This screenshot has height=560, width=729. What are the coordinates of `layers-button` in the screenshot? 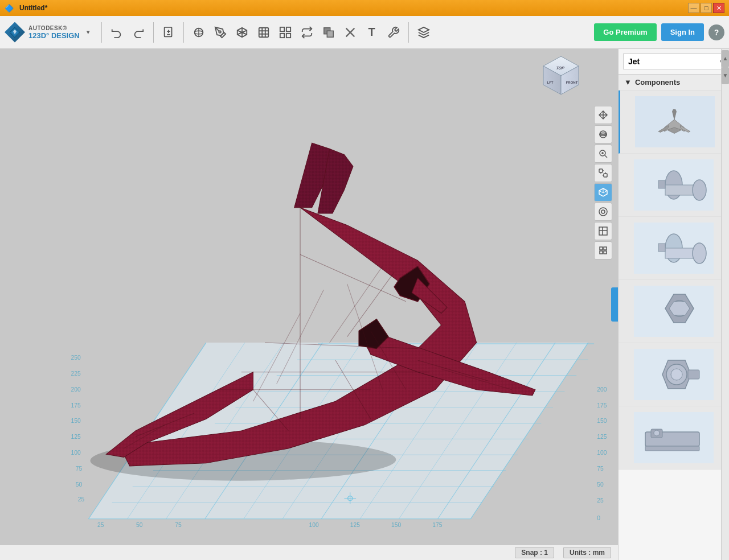 It's located at (424, 32).